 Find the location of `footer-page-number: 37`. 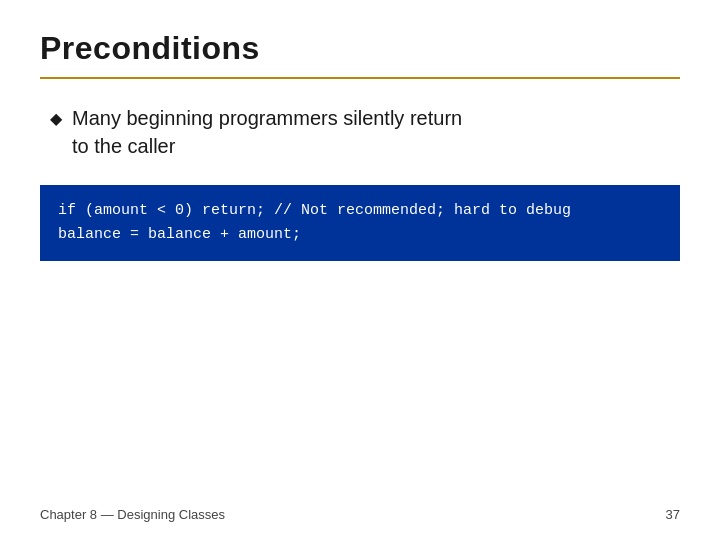

footer-page-number: 37 is located at coordinates (673, 514).